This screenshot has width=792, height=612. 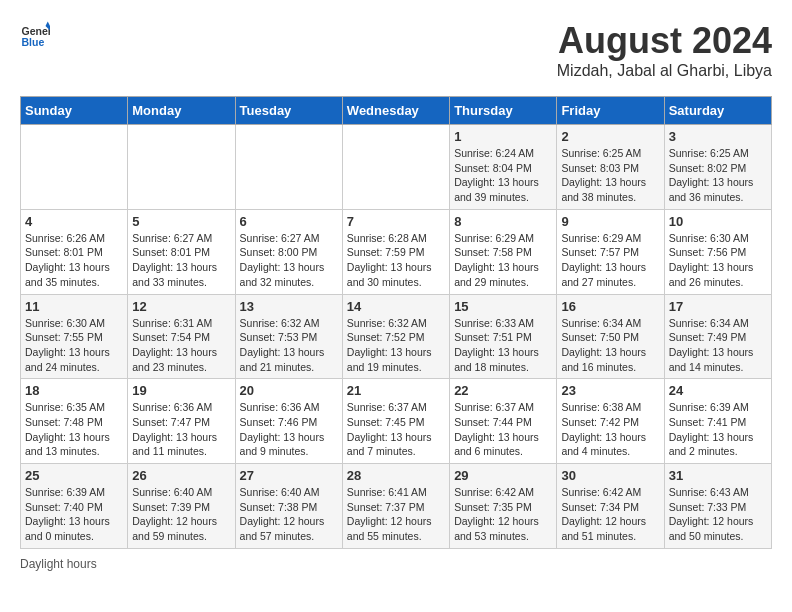 I want to click on day-number: 14, so click(x=396, y=306).